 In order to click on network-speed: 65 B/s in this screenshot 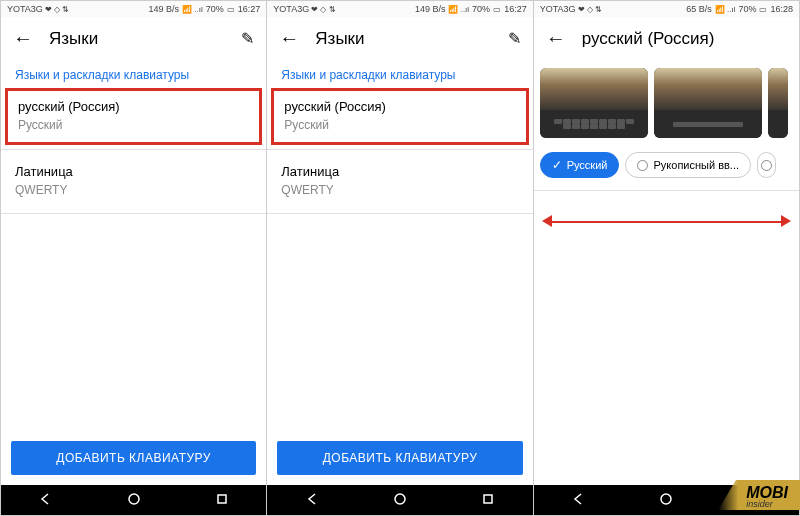, I will do `click(699, 9)`.